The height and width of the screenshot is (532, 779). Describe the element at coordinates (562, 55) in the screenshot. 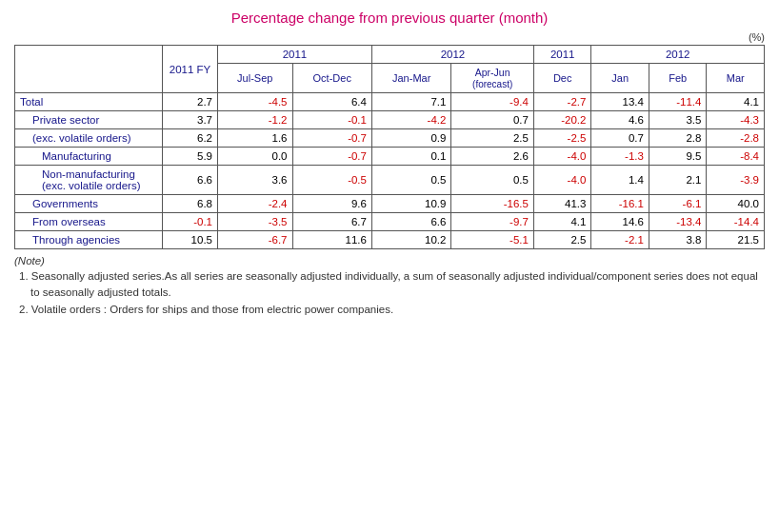

I see `col-header-2011m: 2011` at that location.